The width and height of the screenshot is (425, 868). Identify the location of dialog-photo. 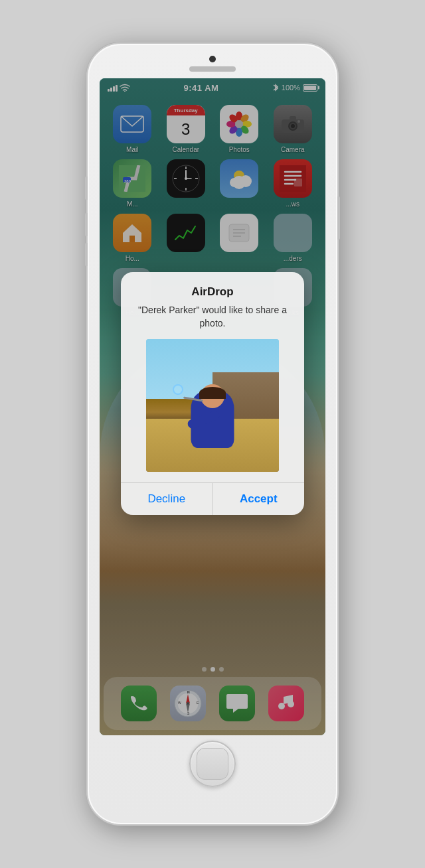
(212, 405).